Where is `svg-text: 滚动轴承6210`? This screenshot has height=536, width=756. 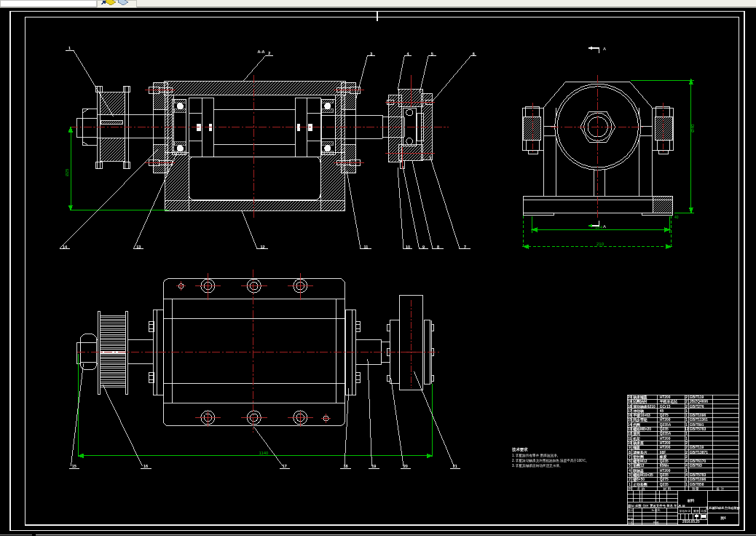
svg-text: 滚动轴承6210 is located at coordinates (644, 406).